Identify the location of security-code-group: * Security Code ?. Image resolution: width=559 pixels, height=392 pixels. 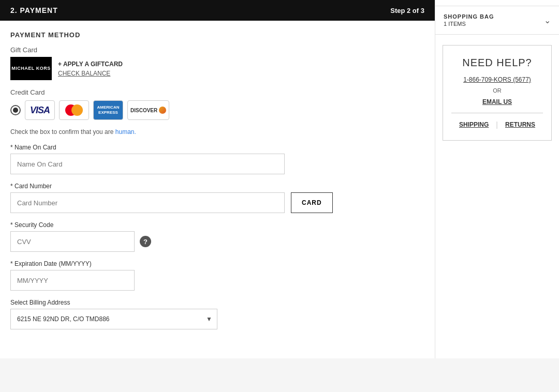
(217, 237).